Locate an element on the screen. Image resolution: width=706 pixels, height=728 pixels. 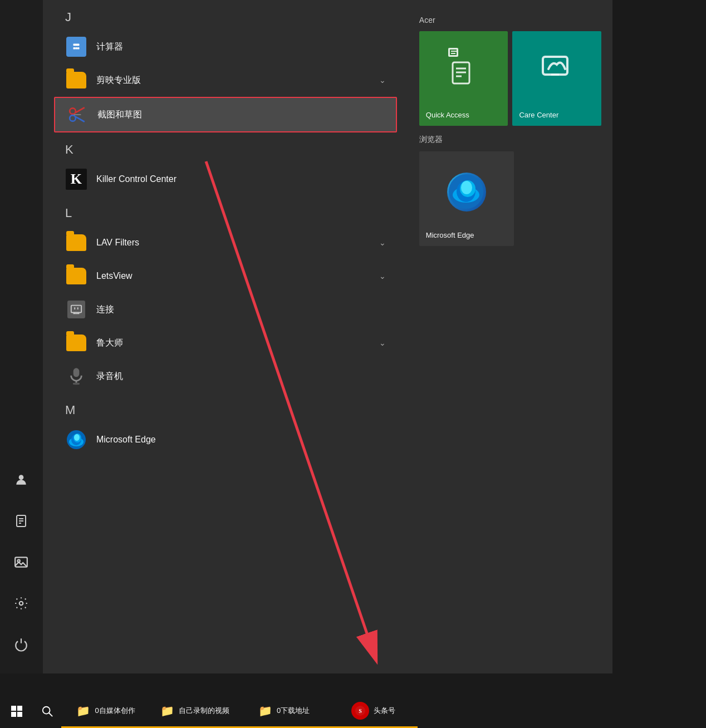
jianying-chevron: ⌄ is located at coordinates (383, 80).